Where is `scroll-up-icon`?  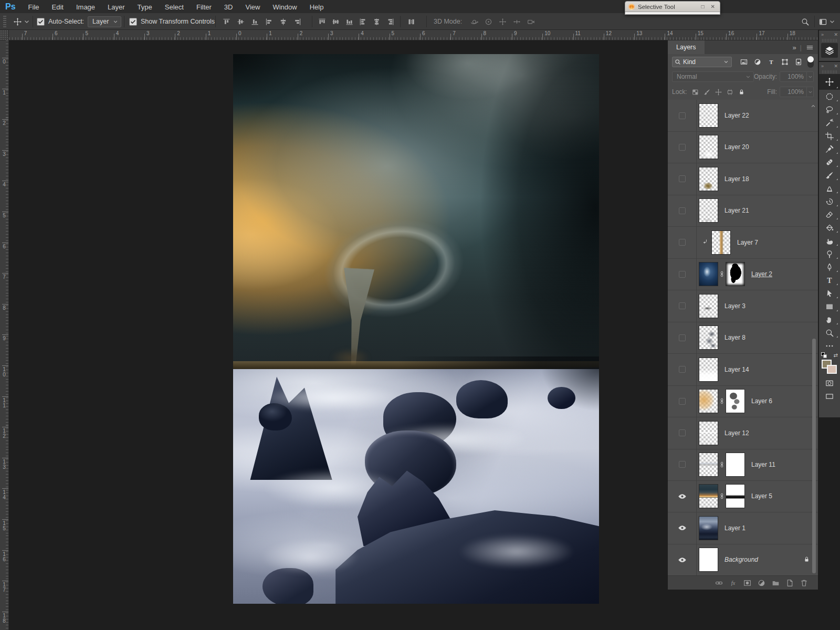
scroll-up-icon is located at coordinates (814, 105).